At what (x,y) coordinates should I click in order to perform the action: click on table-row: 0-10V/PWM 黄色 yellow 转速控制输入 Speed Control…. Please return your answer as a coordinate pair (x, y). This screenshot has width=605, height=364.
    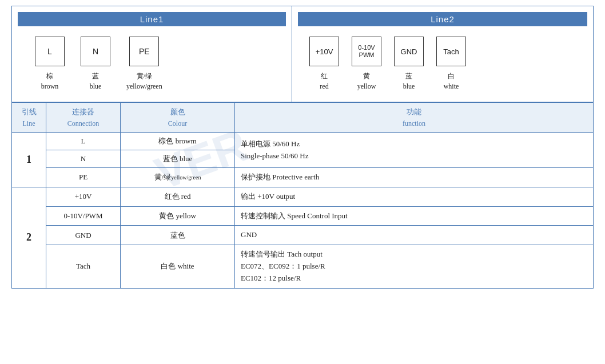
    Looking at the image, I should click on (303, 216).